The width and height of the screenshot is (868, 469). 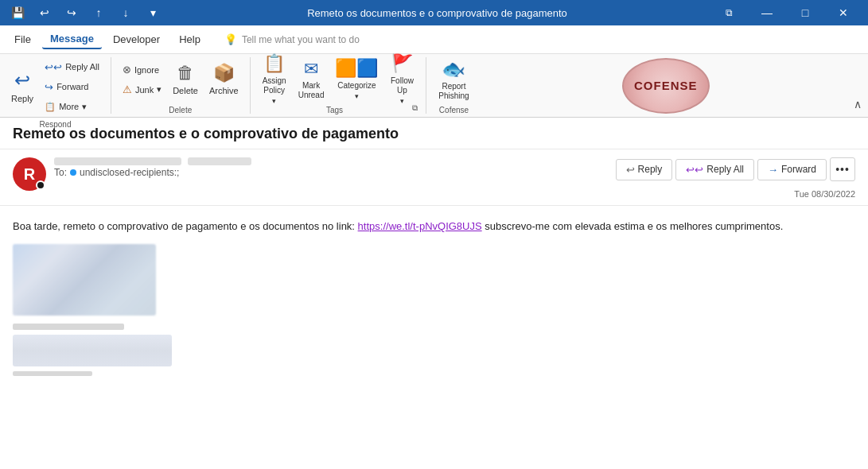 What do you see at coordinates (129, 172) in the screenshot?
I see `to-recipient: undisclosed-recipients:;` at bounding box center [129, 172].